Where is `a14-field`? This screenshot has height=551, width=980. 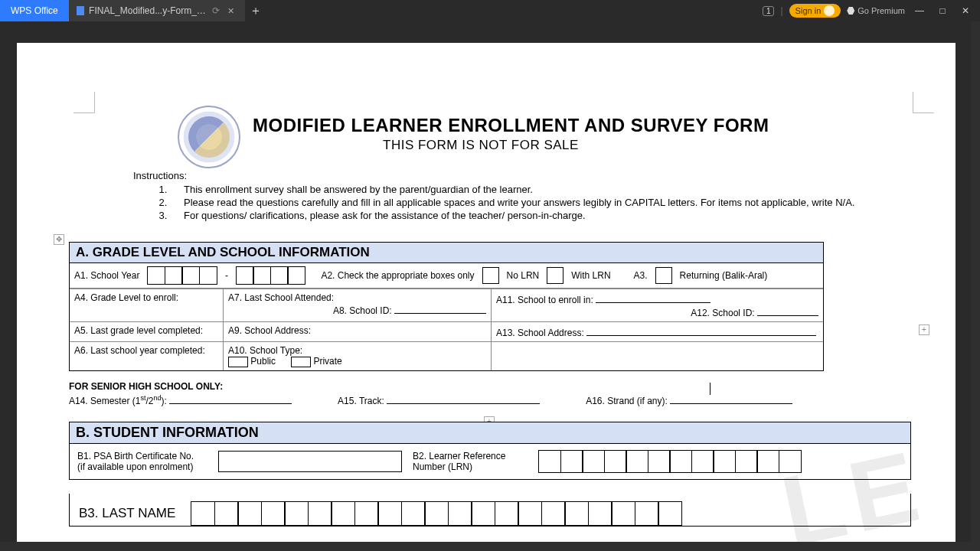
a14-field is located at coordinates (230, 399).